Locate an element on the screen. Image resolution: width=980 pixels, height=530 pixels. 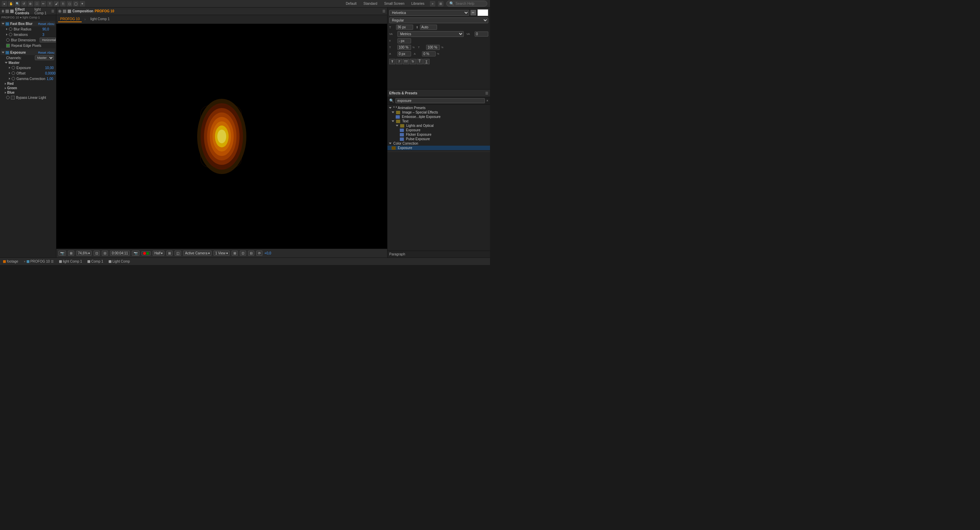
exposure-prop-value: 10,00 is located at coordinates (49, 68).